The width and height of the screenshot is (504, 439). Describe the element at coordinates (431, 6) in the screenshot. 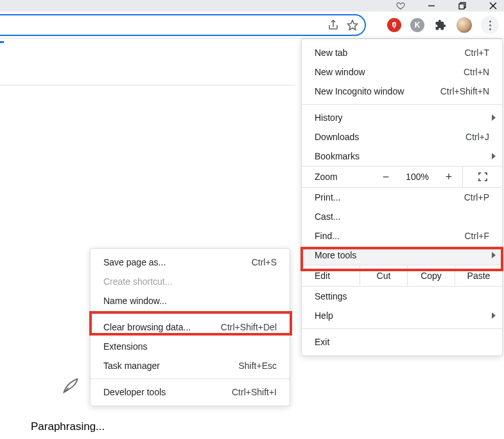

I see `minimize-icon` at that location.